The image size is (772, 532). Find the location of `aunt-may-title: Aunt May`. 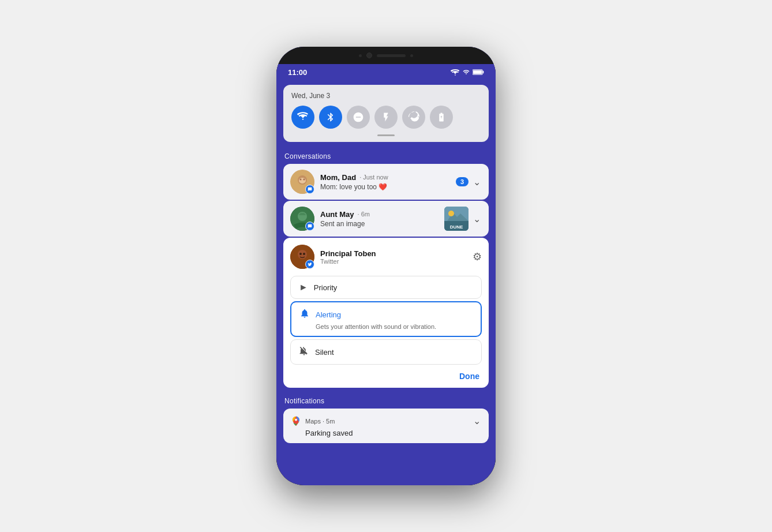

aunt-may-title: Aunt May is located at coordinates (337, 215).